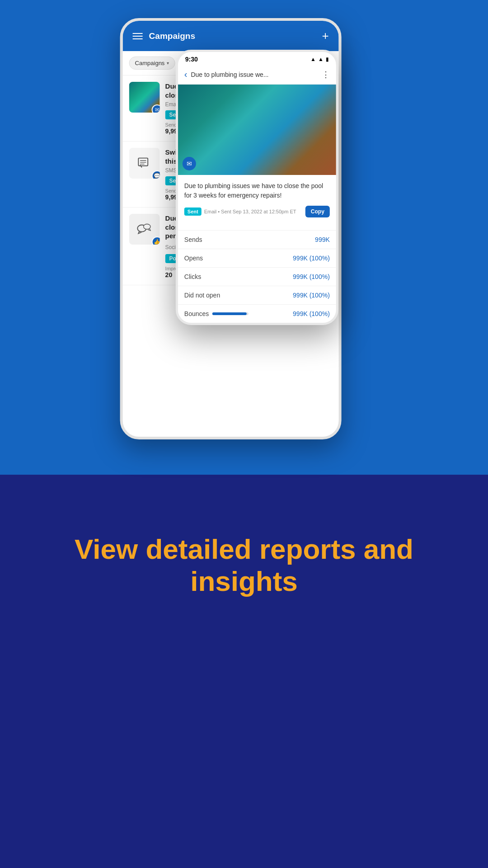 Image resolution: width=488 pixels, height=868 pixels. Describe the element at coordinates (145, 97) in the screenshot. I see `campaign-thumbnail-1: ✉` at that location.